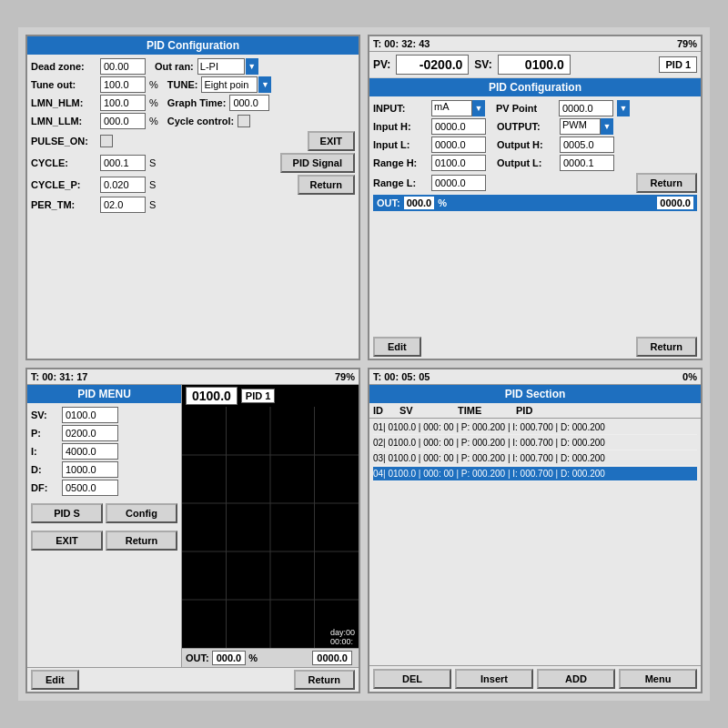 This screenshot has height=728, width=728. What do you see at coordinates (183, 377) in the screenshot?
I see `panel3-time: T: 00: 31: 17` at bounding box center [183, 377].